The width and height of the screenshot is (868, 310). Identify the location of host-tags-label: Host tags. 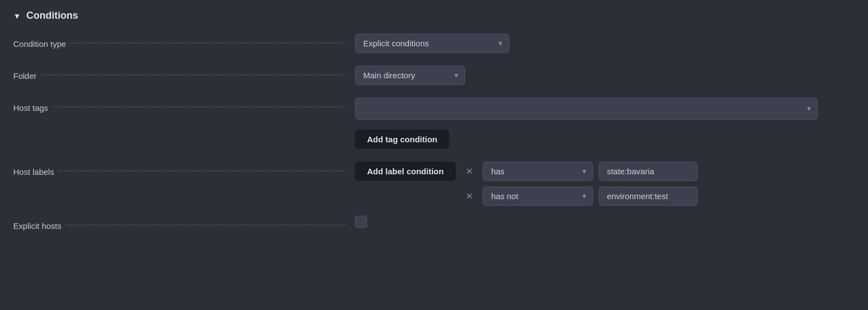
(184, 105).